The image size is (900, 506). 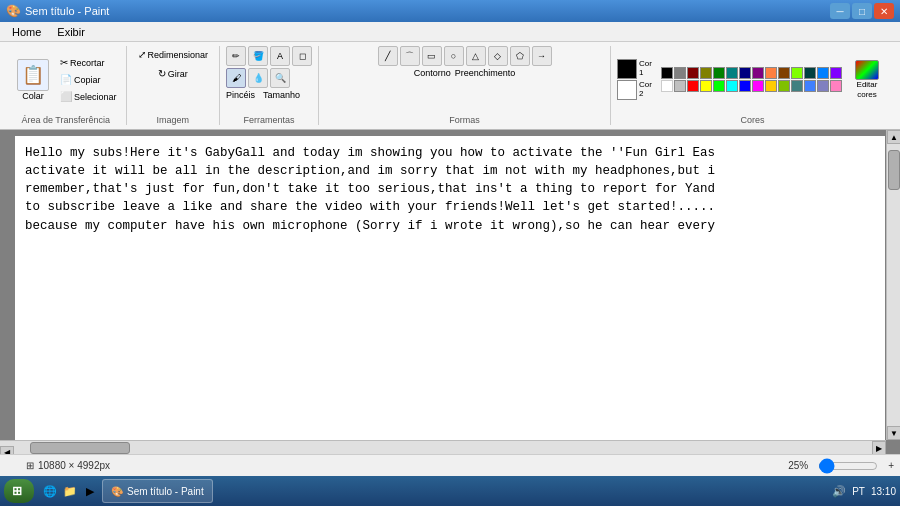 What do you see at coordinates (88, 80) in the screenshot?
I see `clipboard-sub-buttons: ✂ Recortar 📄 Copiar ⬜ Selecionar` at bounding box center [88, 80].